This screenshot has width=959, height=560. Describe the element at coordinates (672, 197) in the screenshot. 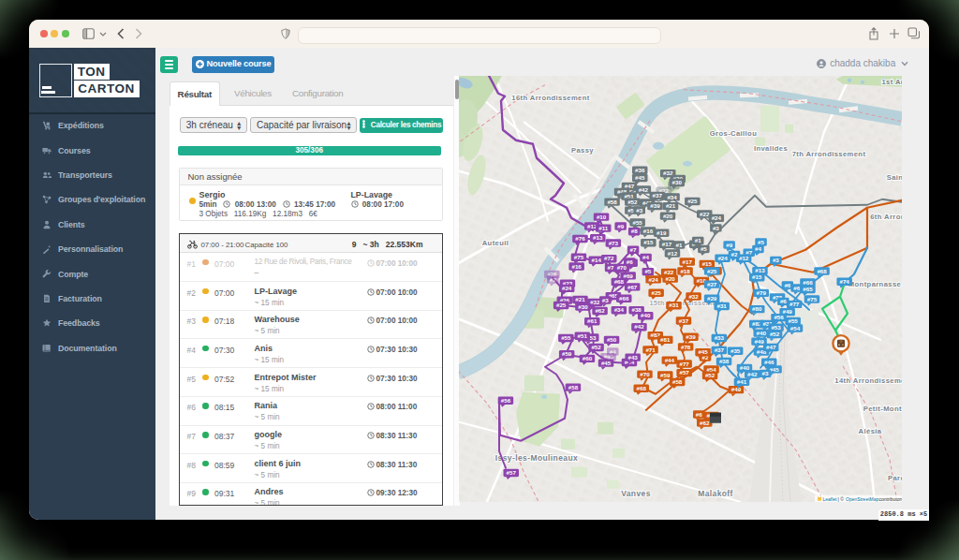

I see `svg-text: #34` at that location.